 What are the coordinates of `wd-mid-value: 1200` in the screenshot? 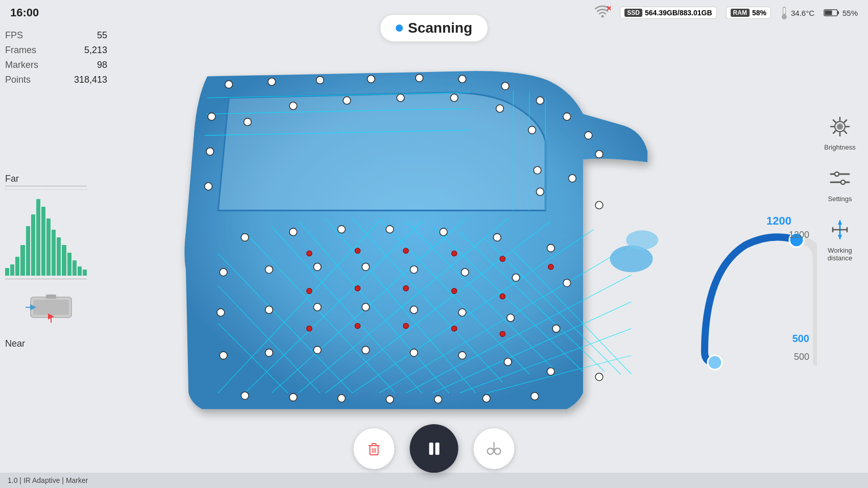 It's located at (799, 235).